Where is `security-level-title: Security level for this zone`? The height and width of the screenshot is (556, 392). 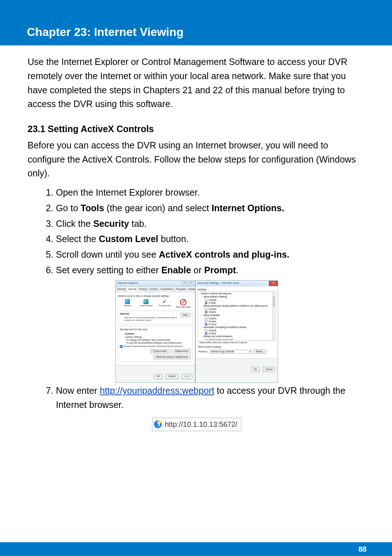 security-level-title: Security level for this zone is located at coordinates (155, 330).